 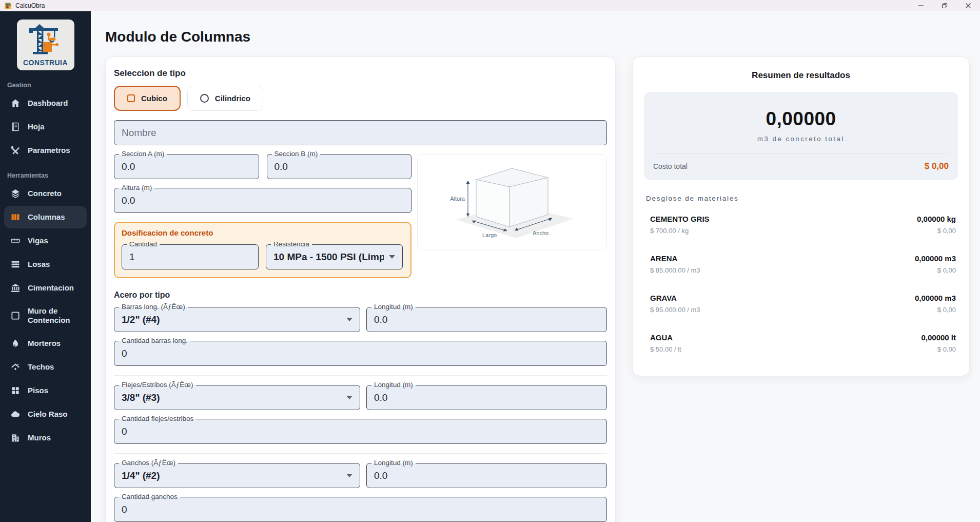 I want to click on ganchos-longitud-label: Longitud (m), so click(x=394, y=463).